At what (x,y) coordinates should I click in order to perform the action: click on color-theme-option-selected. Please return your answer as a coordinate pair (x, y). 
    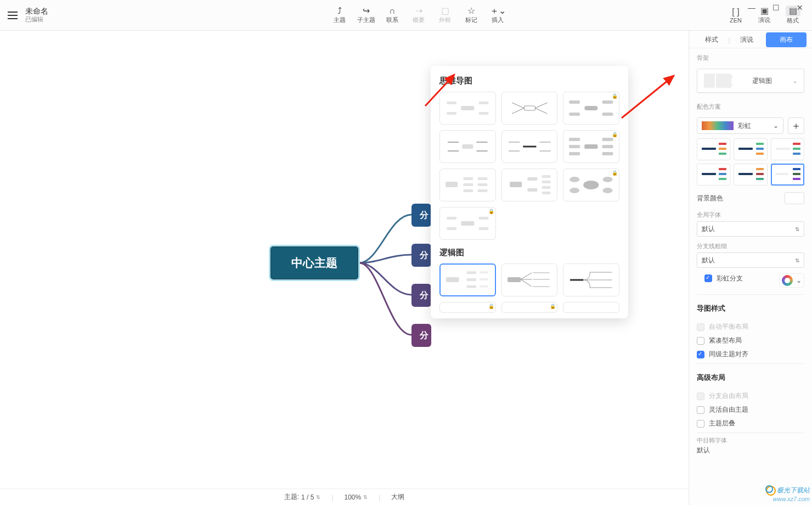
    Looking at the image, I should click on (788, 175).